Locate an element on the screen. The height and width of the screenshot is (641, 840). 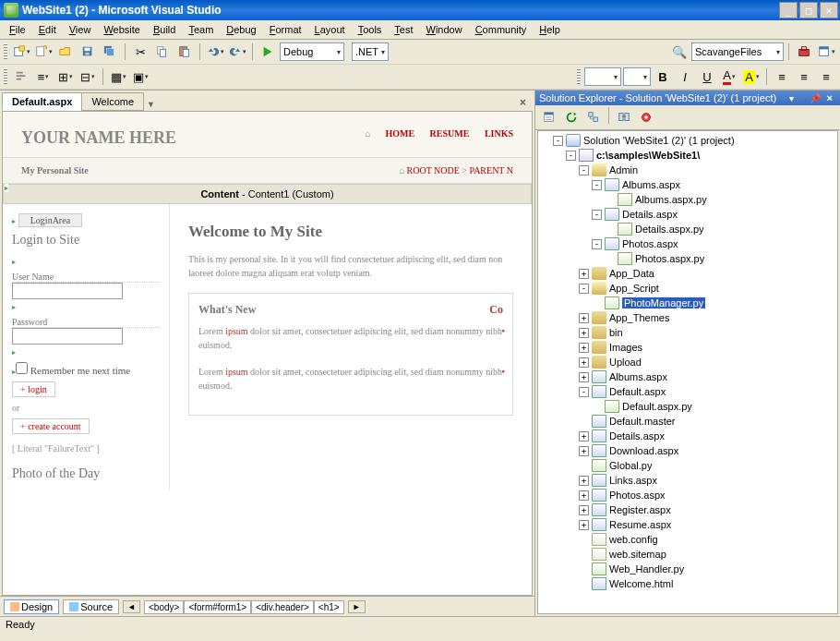
forecolor-button: A is located at coordinates (729, 77).